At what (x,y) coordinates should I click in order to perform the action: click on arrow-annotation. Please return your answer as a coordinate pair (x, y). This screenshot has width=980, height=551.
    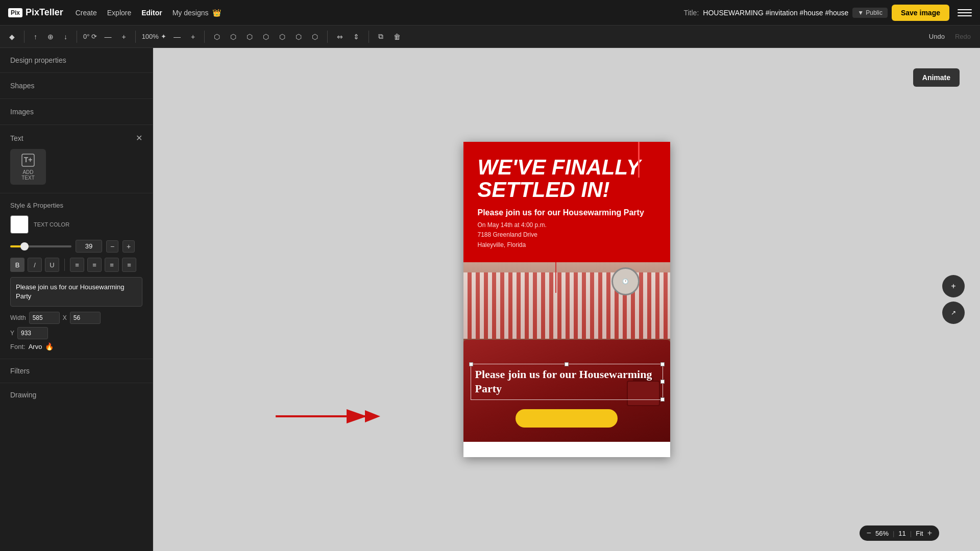
    Looking at the image, I should click on (324, 417).